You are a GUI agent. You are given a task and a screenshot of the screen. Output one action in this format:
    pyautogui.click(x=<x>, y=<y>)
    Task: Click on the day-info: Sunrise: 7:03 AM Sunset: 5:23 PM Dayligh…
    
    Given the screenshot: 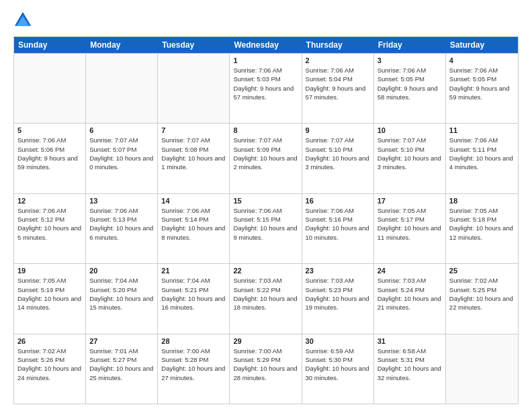 What is the action you would take?
    pyautogui.click(x=338, y=294)
    